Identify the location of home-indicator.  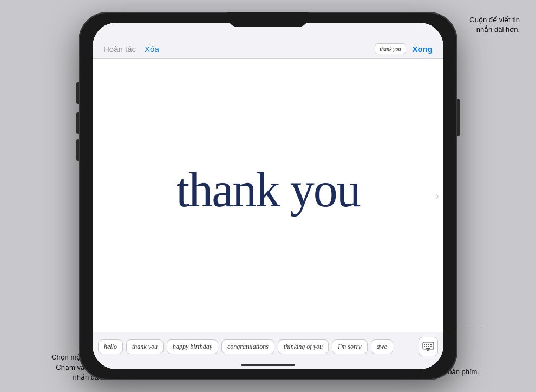
(268, 365).